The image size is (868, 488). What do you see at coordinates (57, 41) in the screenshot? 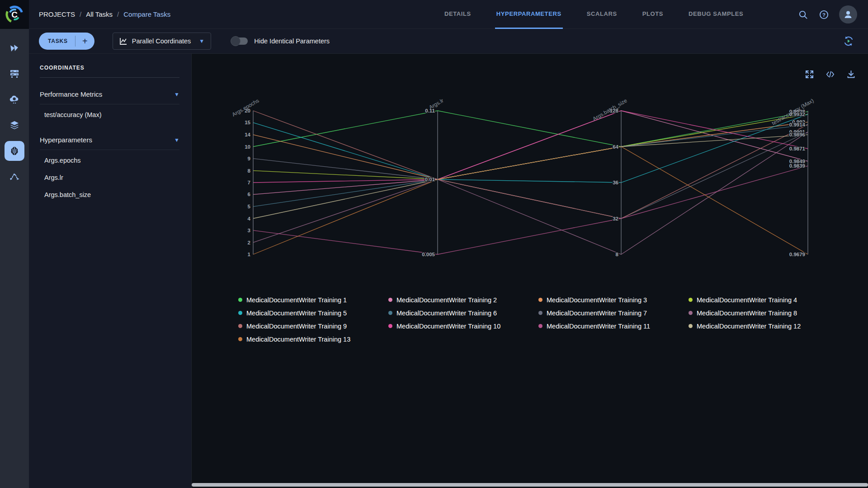
I see `tasks-button-label: TASKS` at bounding box center [57, 41].